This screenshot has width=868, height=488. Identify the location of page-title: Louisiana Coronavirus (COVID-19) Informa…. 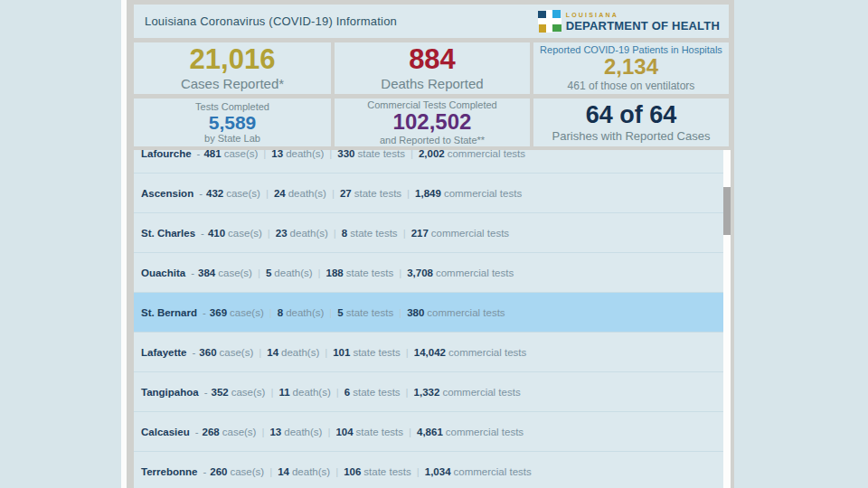
(271, 22).